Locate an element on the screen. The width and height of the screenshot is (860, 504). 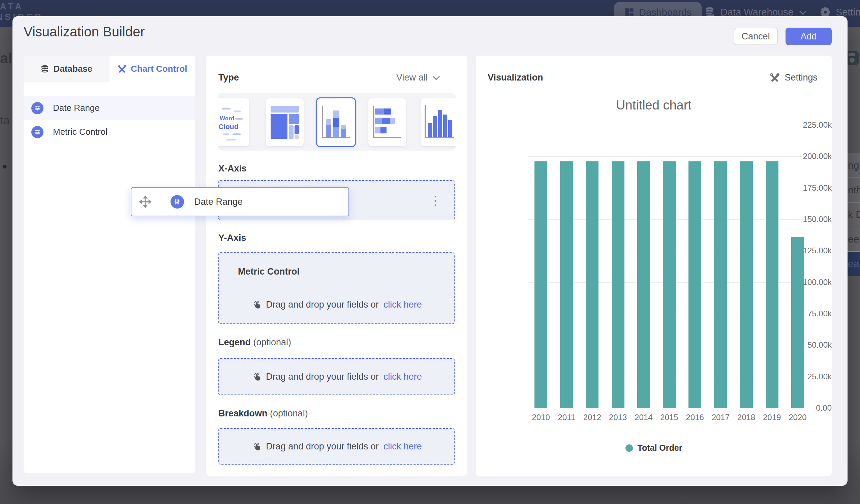
field-item-metric-control: Metric Control is located at coordinates (109, 132).